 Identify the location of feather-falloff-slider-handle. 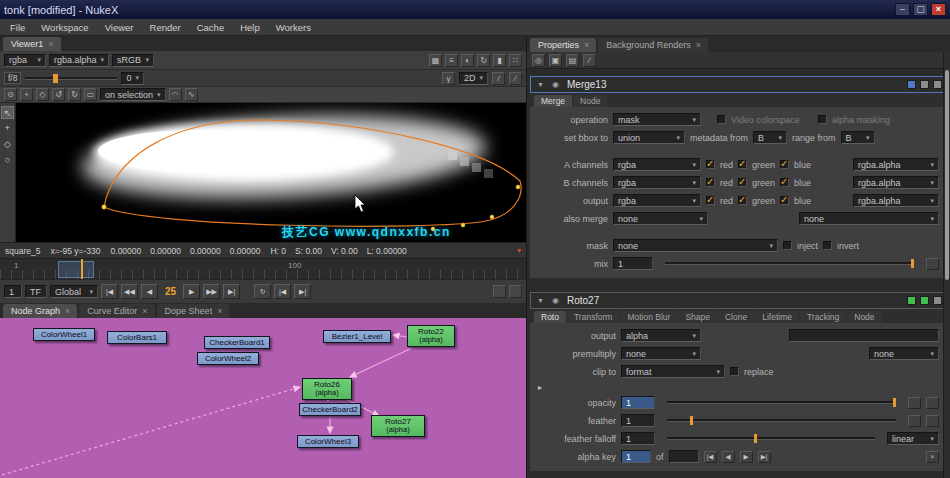
(756, 438).